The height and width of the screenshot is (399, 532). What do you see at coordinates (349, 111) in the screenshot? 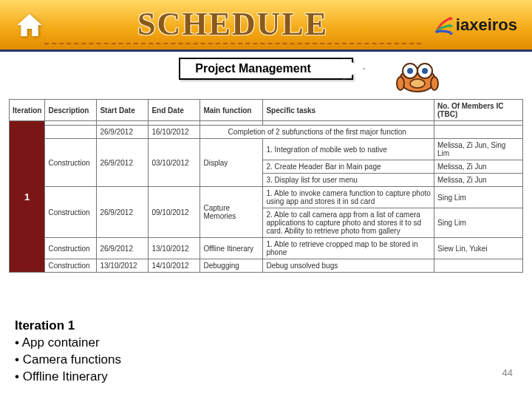
I see `col-specific-tasks: Specific tasks` at bounding box center [349, 111].